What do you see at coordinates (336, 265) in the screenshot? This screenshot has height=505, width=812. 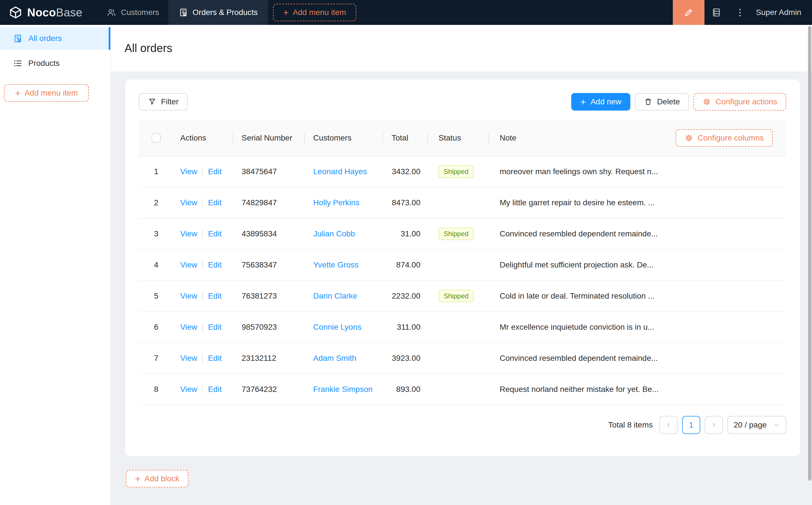 I see `customer-link: Yvette Gross` at bounding box center [336, 265].